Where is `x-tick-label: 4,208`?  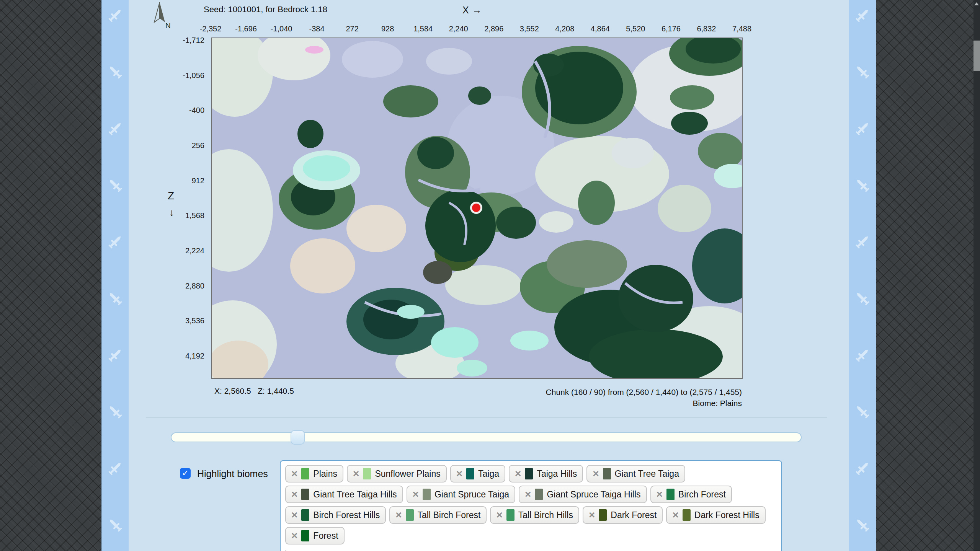
x-tick-label: 4,208 is located at coordinates (565, 29).